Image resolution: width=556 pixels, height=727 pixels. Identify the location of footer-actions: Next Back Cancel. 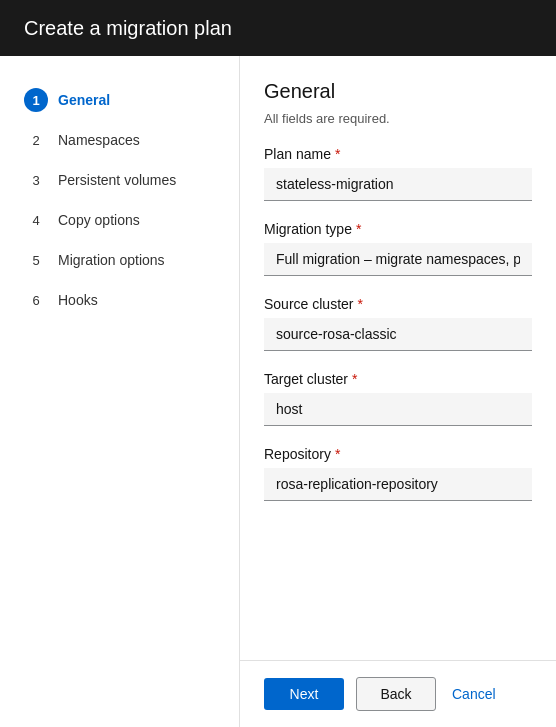
(398, 694).